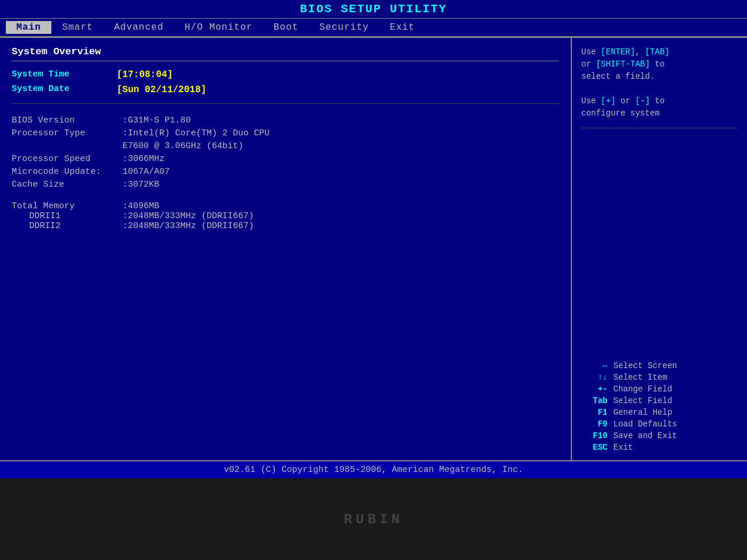  I want to click on ddrii2-label: DDRII2, so click(67, 226).